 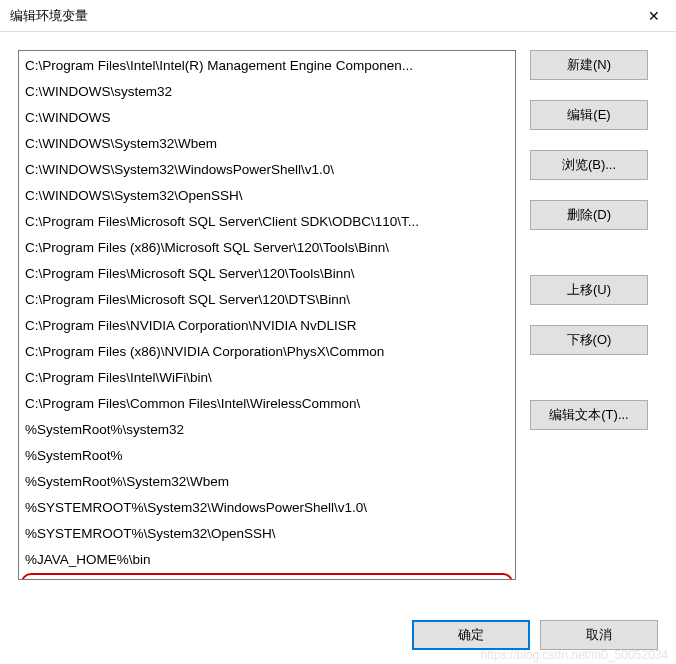 What do you see at coordinates (267, 560) in the screenshot?
I see `list-item: %JAVA_HOME%\bin` at bounding box center [267, 560].